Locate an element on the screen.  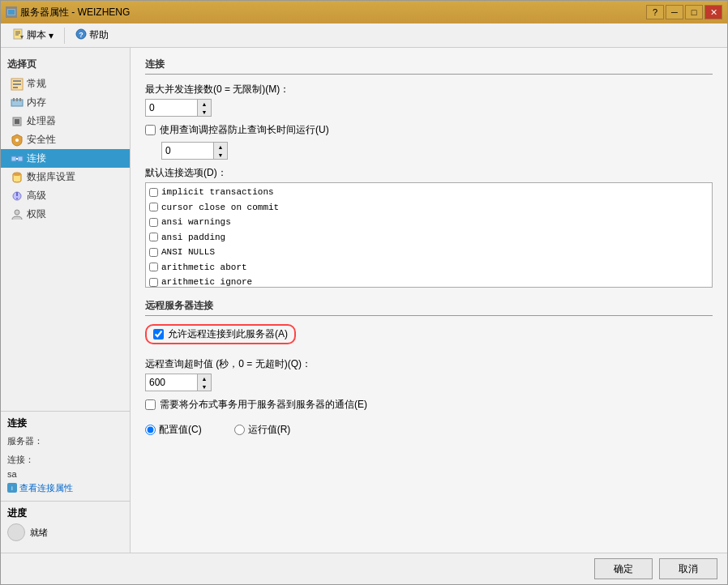
max-connections-spin-buttons: ▲ ▼ is located at coordinates (204, 108).